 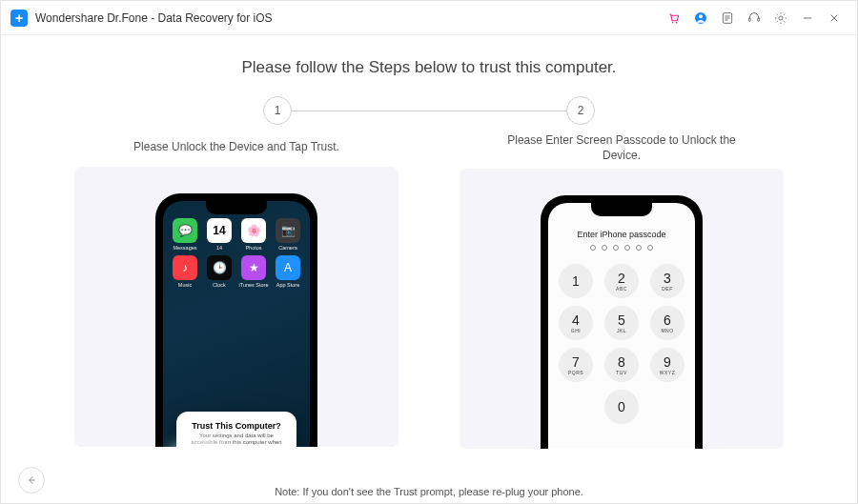 What do you see at coordinates (622, 344) in the screenshot?
I see `passcode-keypad: 12ABC3DEF4GHI5JKL6MNO7PQRS8TUV9WXYZ0` at bounding box center [622, 344].